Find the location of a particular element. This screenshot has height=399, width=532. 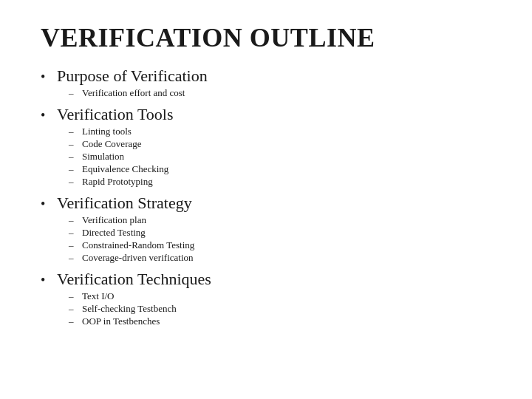

sub-item-text: Simulation is located at coordinates (103, 157).